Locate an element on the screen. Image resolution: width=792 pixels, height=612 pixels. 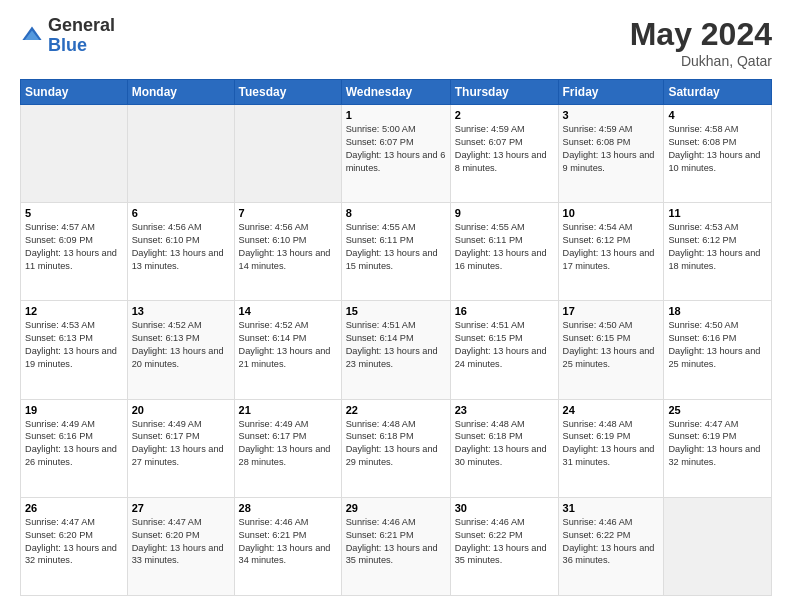
day-number: 7 is located at coordinates (288, 213).